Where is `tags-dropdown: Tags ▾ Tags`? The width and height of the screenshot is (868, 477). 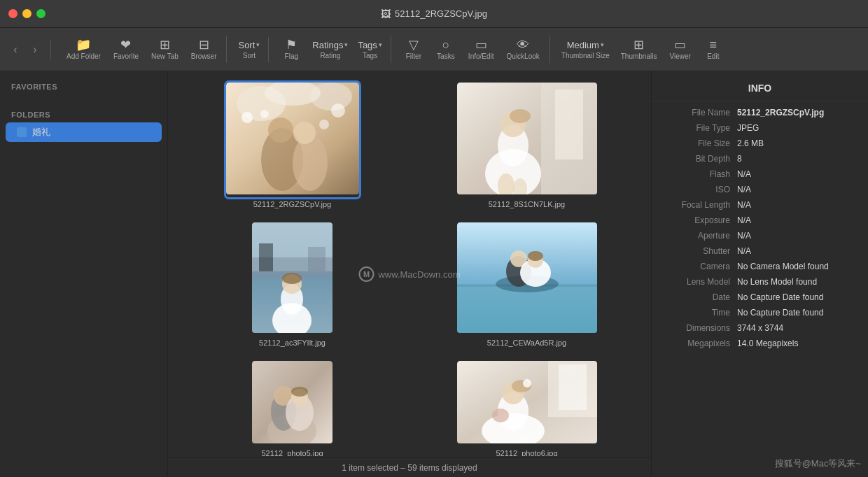 tags-dropdown: Tags ▾ Tags is located at coordinates (370, 50).